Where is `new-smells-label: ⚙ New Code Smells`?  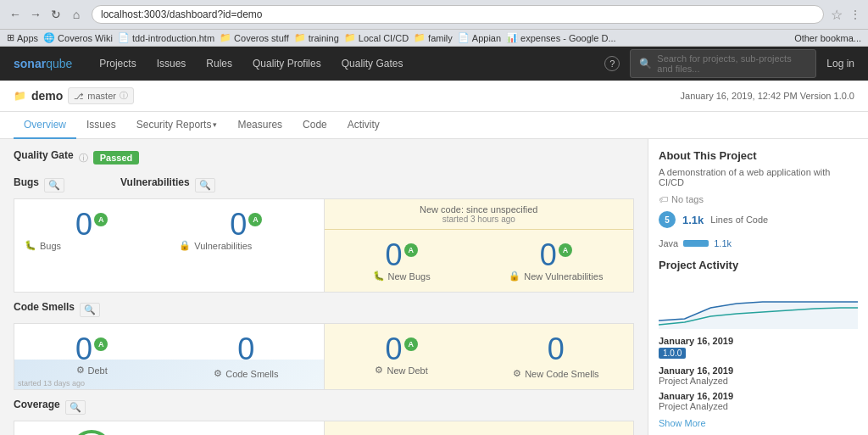
new-smells-label: ⚙ New Code Smells is located at coordinates (556, 373).